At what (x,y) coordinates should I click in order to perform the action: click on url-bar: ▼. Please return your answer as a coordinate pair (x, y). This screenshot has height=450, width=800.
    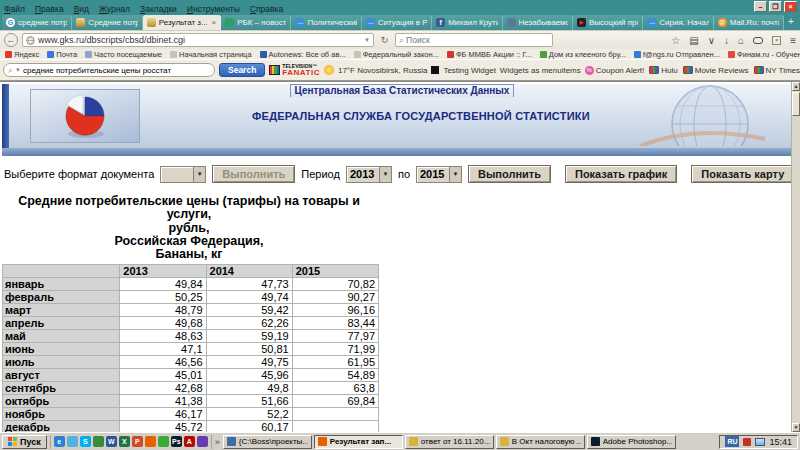
    Looking at the image, I should click on (198, 40).